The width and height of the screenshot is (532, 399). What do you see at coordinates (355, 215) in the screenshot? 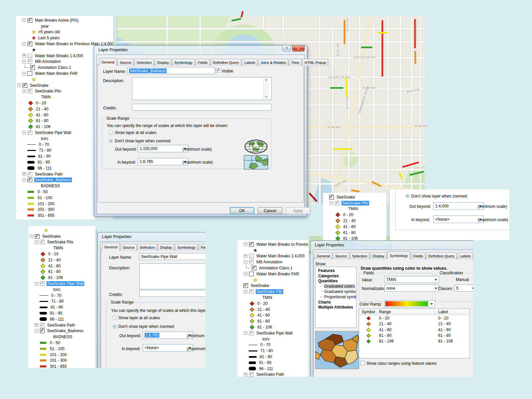
I see `toc-item-0-20: 0 - 20` at bounding box center [355, 215].